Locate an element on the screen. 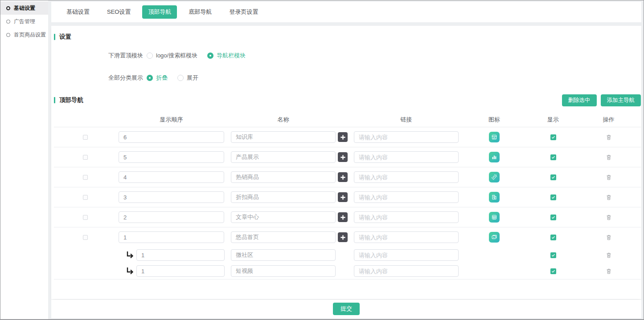 The image size is (644, 320). nav-icon-hot-sale is located at coordinates (494, 177).